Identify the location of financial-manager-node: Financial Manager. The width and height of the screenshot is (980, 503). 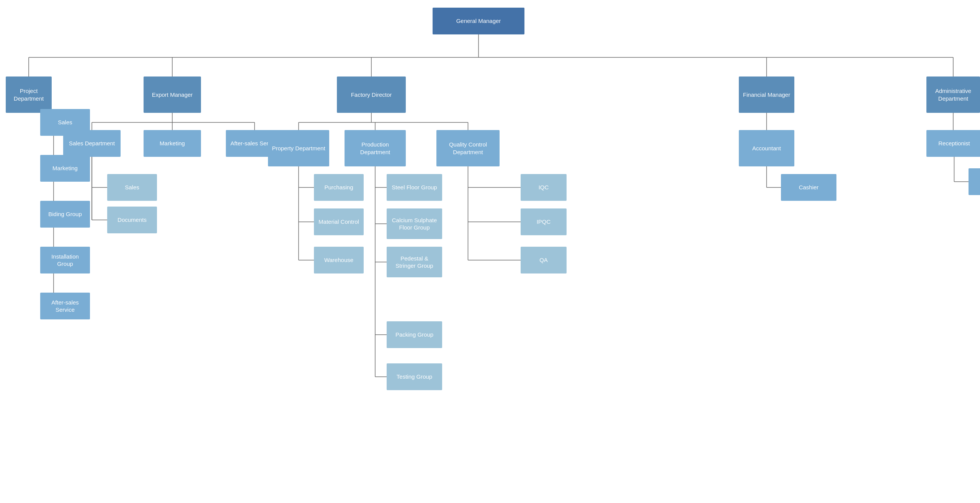
(766, 95).